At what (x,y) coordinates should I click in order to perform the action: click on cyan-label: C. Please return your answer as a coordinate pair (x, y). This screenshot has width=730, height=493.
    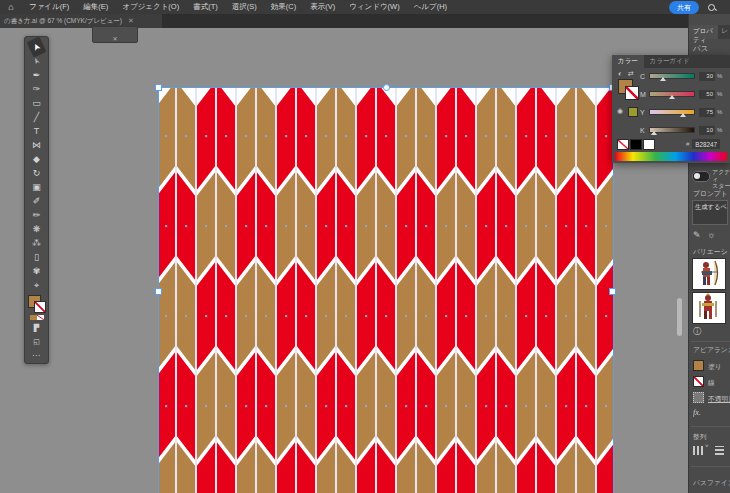
    Looking at the image, I should click on (644, 76).